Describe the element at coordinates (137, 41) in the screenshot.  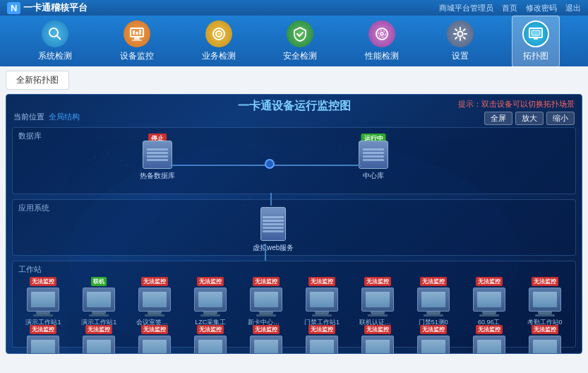
I see `nav-device-monitor: 设备监控` at that location.